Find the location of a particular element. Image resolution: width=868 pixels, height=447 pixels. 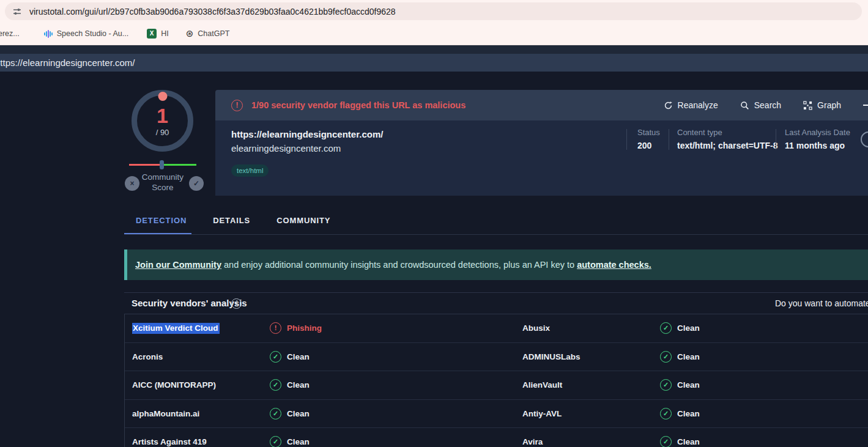

vendor-name: AlienVault is located at coordinates (542, 385).